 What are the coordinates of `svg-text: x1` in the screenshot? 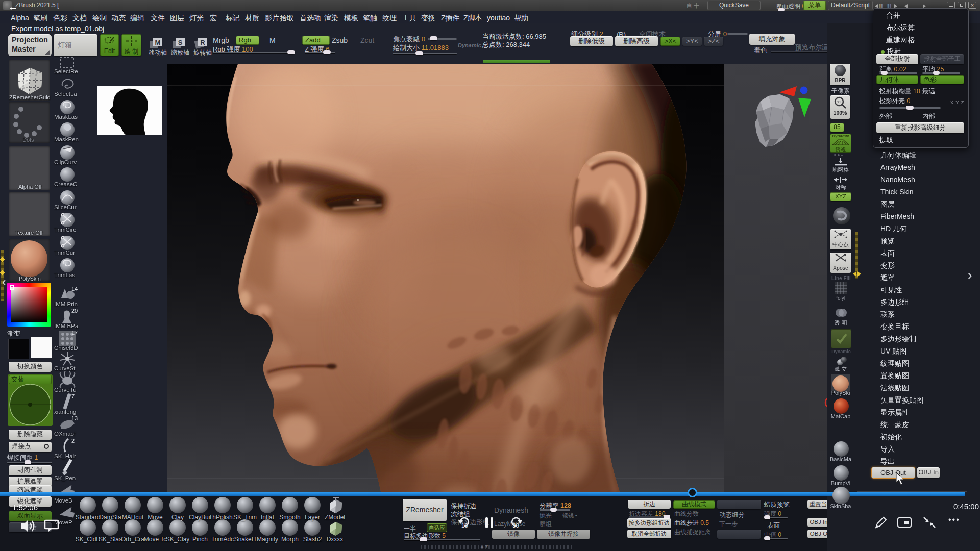 It's located at (839, 102).